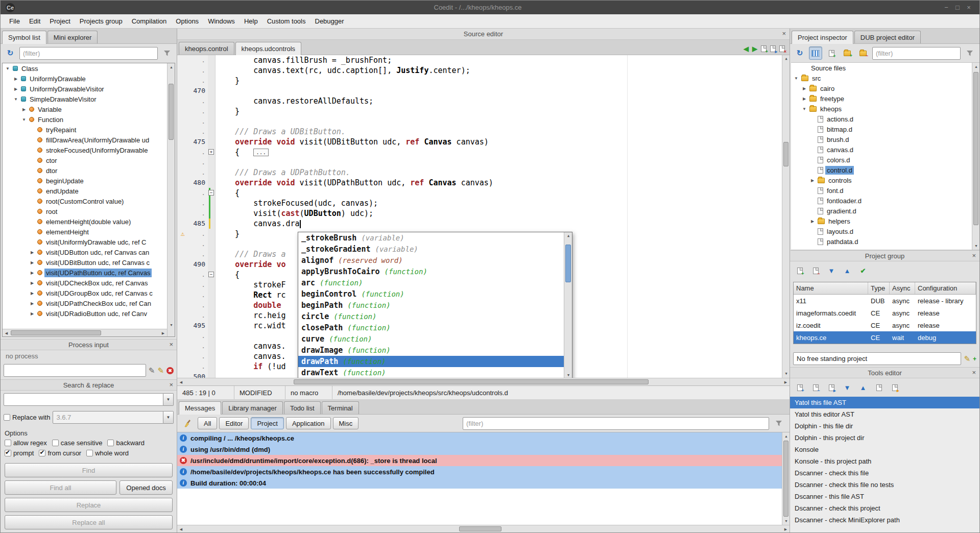  I want to click on maximize-button: □, so click(958, 7).